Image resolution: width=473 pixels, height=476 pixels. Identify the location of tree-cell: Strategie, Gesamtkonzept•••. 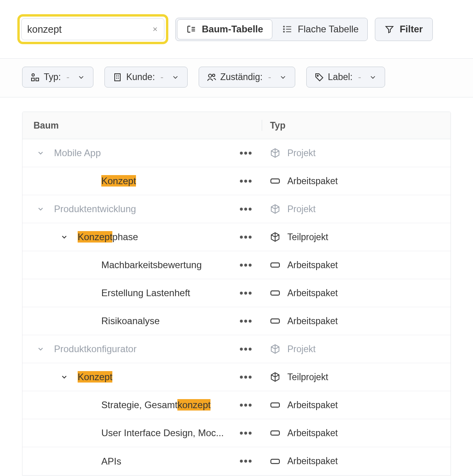
(142, 405).